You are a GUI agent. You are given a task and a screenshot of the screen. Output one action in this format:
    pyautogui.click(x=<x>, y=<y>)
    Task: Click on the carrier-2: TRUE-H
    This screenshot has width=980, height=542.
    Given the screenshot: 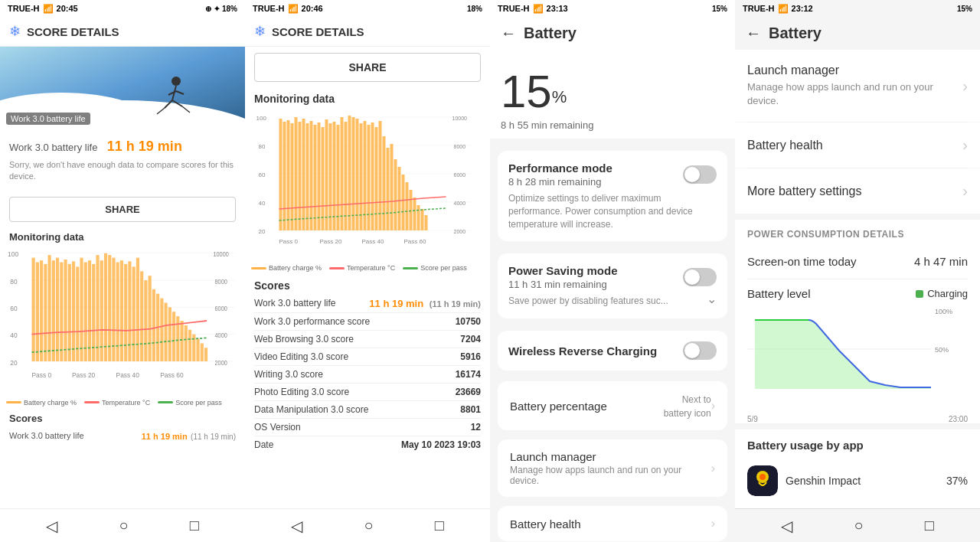 What is the action you would take?
    pyautogui.click(x=269, y=8)
    